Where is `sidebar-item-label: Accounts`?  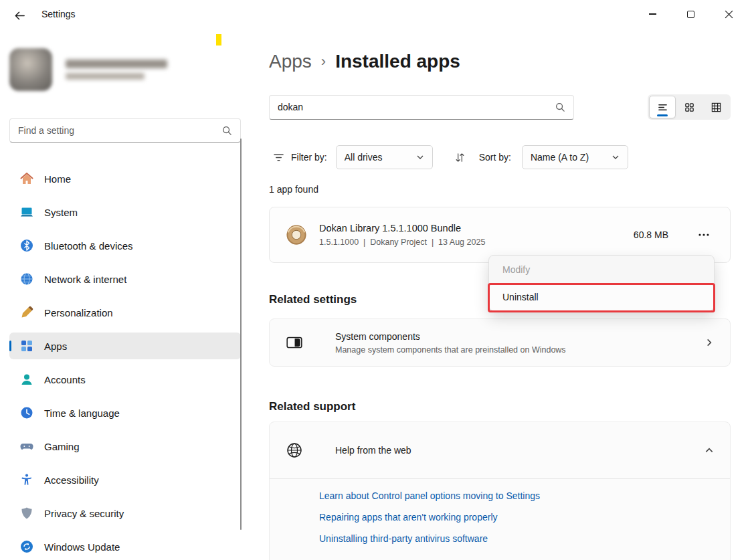 sidebar-item-label: Accounts is located at coordinates (65, 380).